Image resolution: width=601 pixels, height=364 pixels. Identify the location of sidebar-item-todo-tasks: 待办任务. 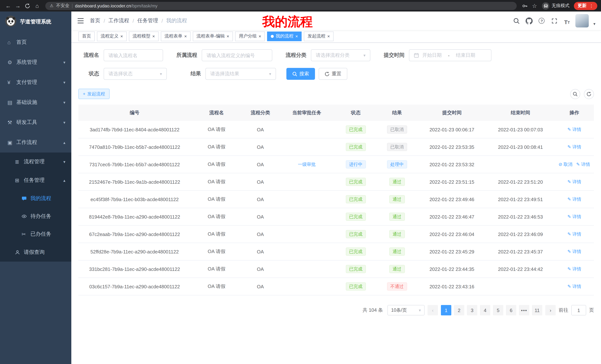
(36, 216).